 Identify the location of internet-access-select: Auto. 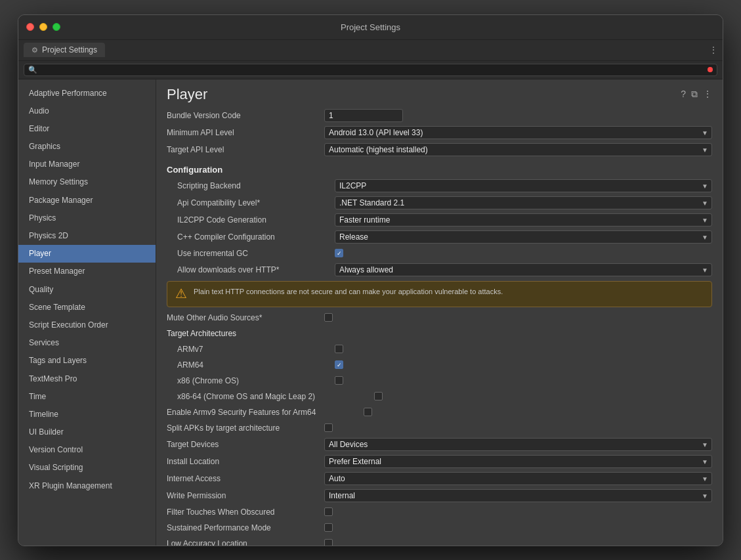
(519, 479).